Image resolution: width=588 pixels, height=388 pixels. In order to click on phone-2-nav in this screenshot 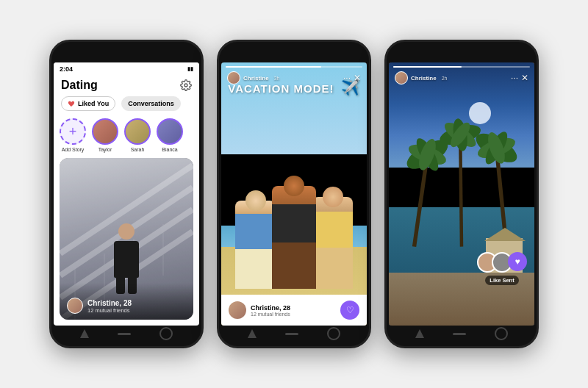, I will do `click(294, 334)`.